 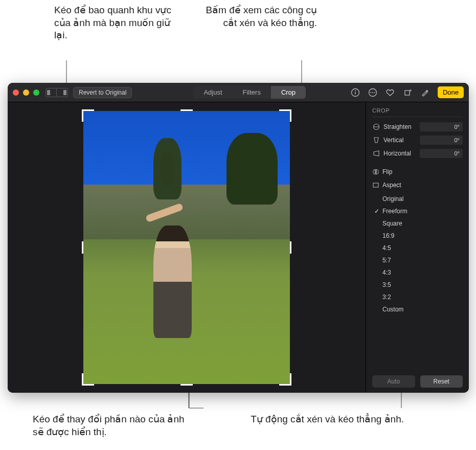 What do you see at coordinates (213, 92) in the screenshot?
I see `tab-adjust: Adjust` at bounding box center [213, 92].